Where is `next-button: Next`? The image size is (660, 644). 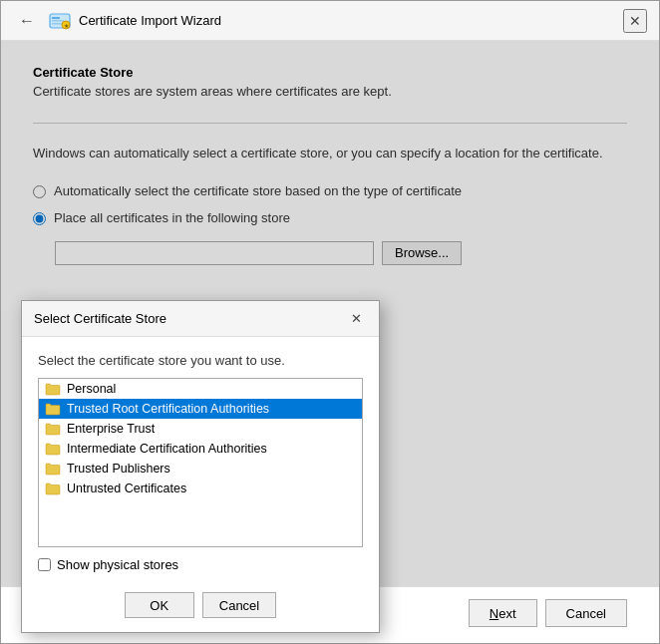
next-button: Next is located at coordinates (502, 613).